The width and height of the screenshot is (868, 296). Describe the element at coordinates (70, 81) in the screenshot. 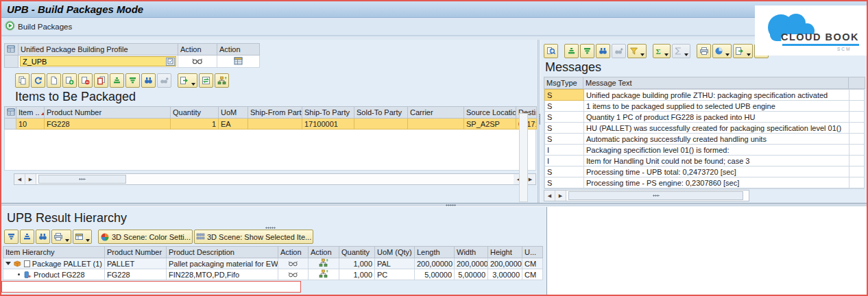

I see `insert-row-button` at that location.